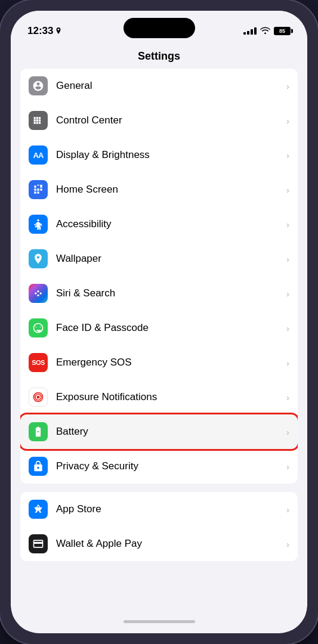  Describe the element at coordinates (171, 397) in the screenshot. I see `exposure-label: Exposure Notifications` at that location.